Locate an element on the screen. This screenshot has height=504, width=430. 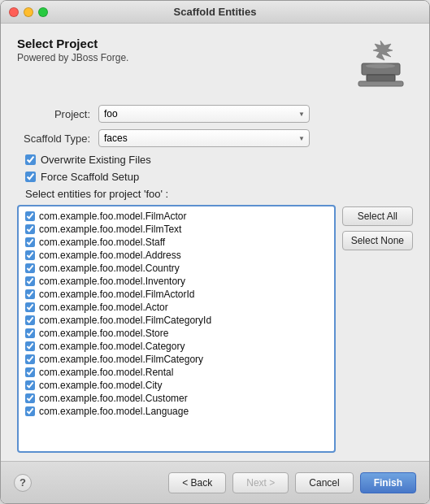
entity-name: com.example.foo.model.Rental is located at coordinates (106, 372).